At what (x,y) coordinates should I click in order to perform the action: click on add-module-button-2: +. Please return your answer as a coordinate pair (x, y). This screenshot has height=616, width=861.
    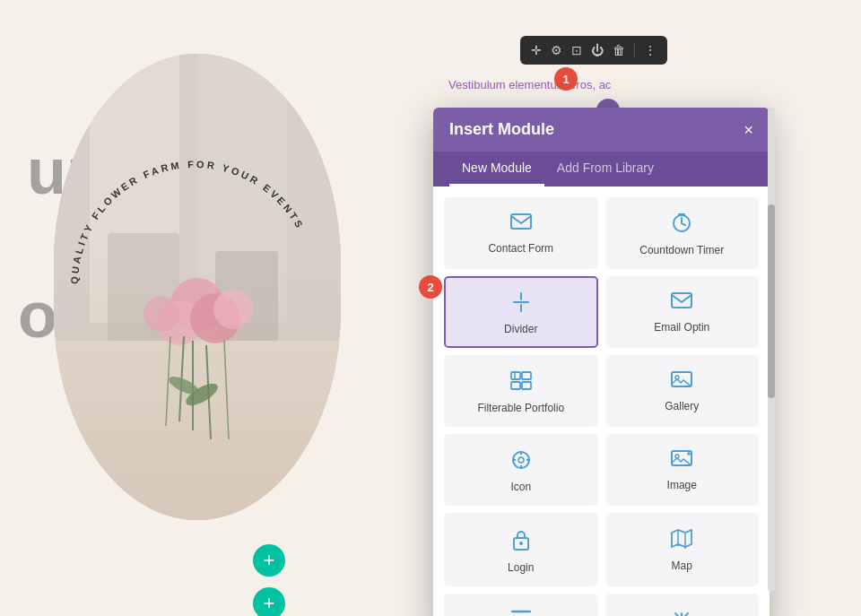
    Looking at the image, I should click on (269, 602).